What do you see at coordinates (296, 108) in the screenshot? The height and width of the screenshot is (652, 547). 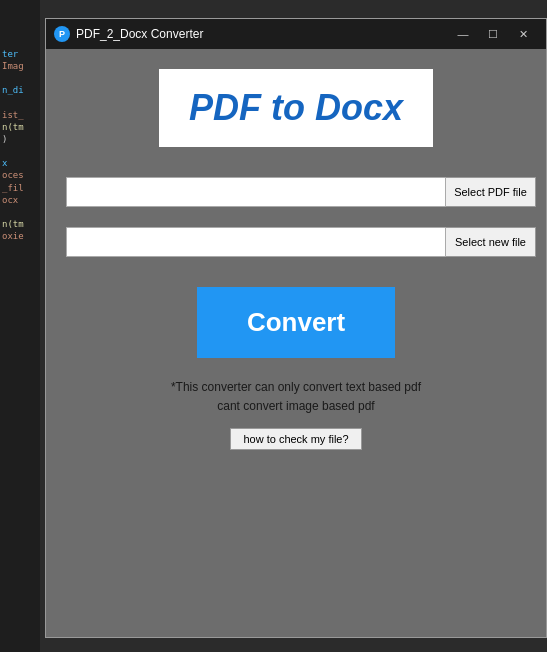 I see `title-banner: PDF to Docx` at bounding box center [296, 108].